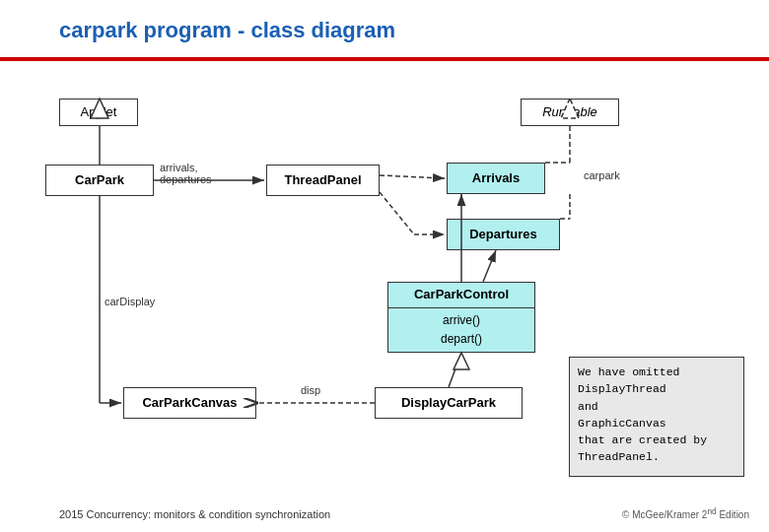 This screenshot has height=532, width=769. I want to click on carparkcontrol-method1: arrive(), so click(461, 320).